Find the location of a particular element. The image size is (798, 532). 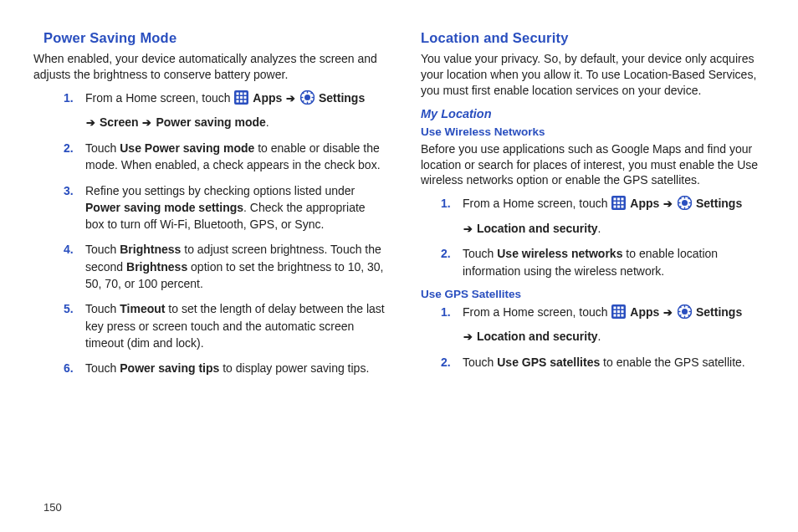

list-item: Touch Use Power saving mode to enable or… is located at coordinates (236, 157).